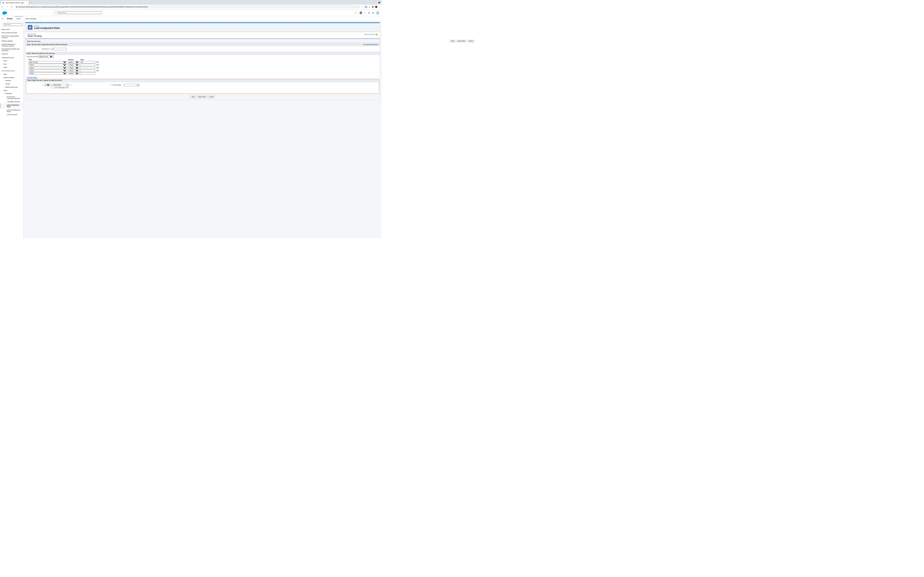  I want to click on sidebar-item-mobile-quickstart: New Salesforce Mobile App QuickStart, so click(11, 50).